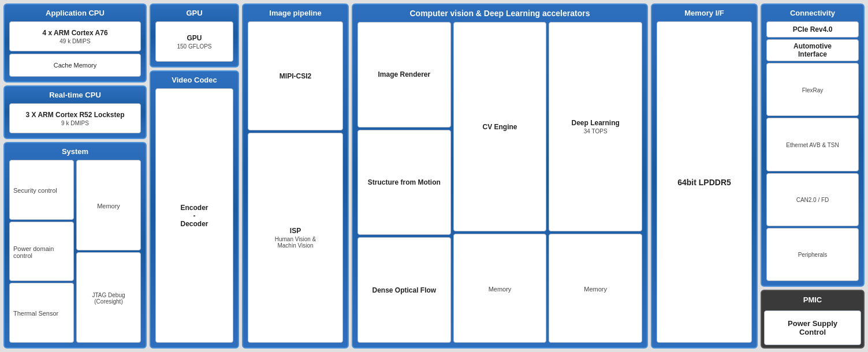 Image resolution: width=868 pixels, height=352 pixels. I want to click on arm-cortex-a76-label: 4 x ARM Cortex A76, so click(75, 33).